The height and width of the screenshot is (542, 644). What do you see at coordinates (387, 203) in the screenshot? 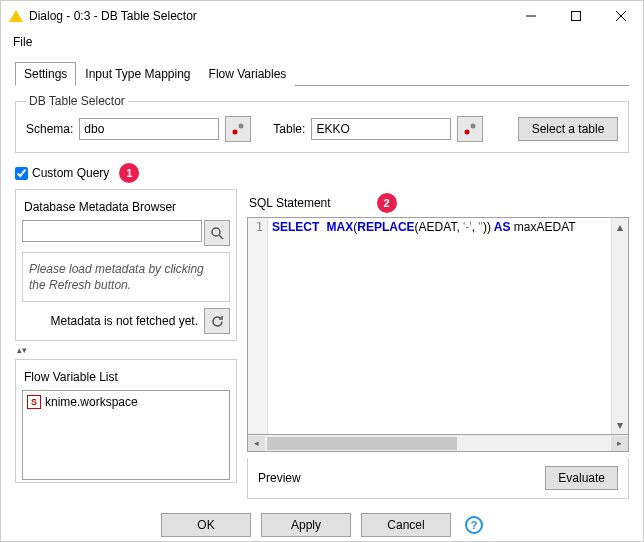
I see `annotation-badge-2: 2` at bounding box center [387, 203].